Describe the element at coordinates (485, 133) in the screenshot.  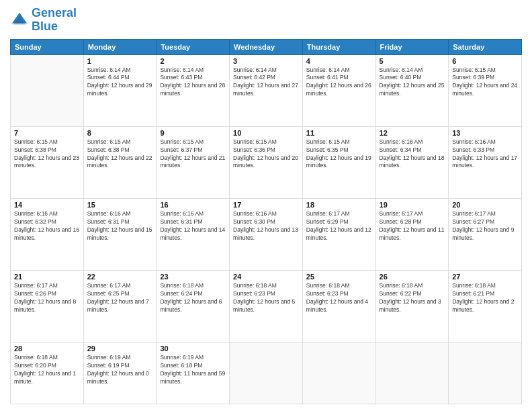
I see `day-number: 13` at that location.